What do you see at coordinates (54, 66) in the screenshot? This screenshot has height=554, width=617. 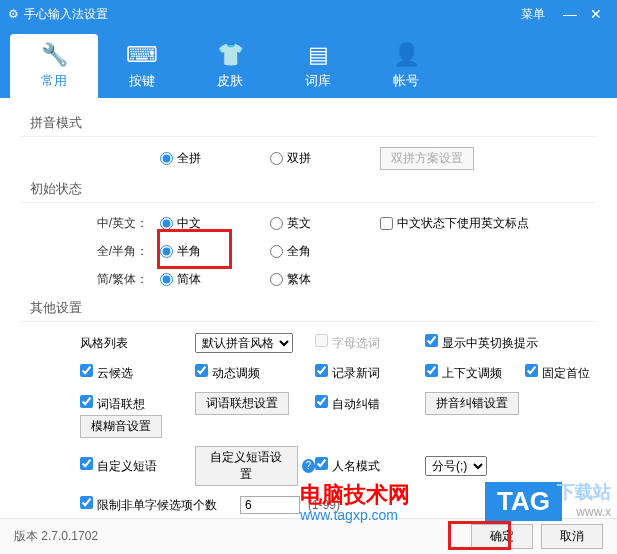 I see `tab-common: 🔧 常用` at bounding box center [54, 66].